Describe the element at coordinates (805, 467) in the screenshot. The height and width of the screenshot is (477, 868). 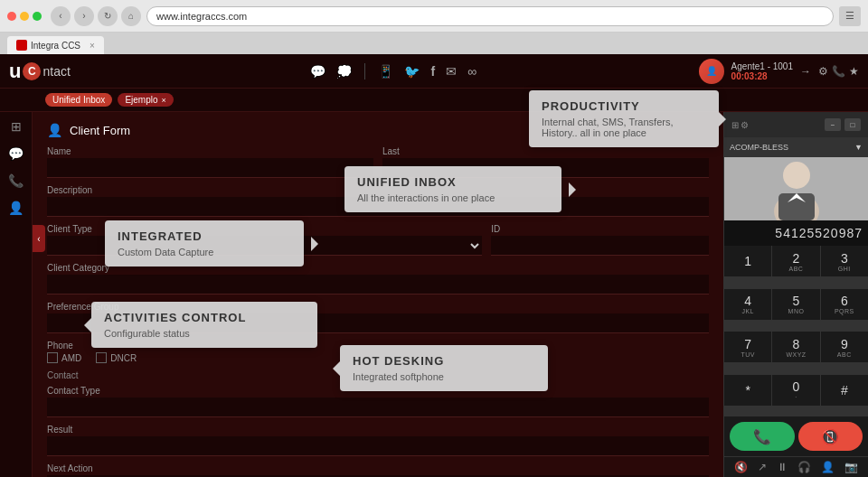
I see `headset-icon: 🎧` at that location.